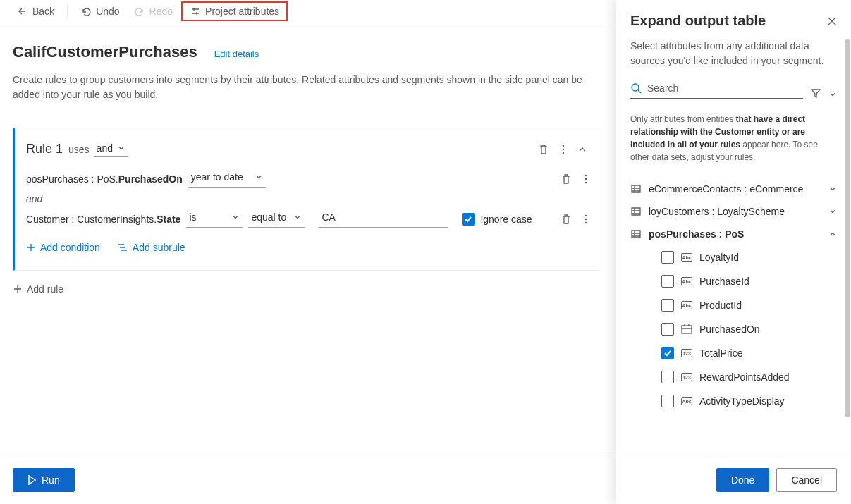  What do you see at coordinates (807, 480) in the screenshot?
I see `panel-cancel-button: Cancel` at bounding box center [807, 480].